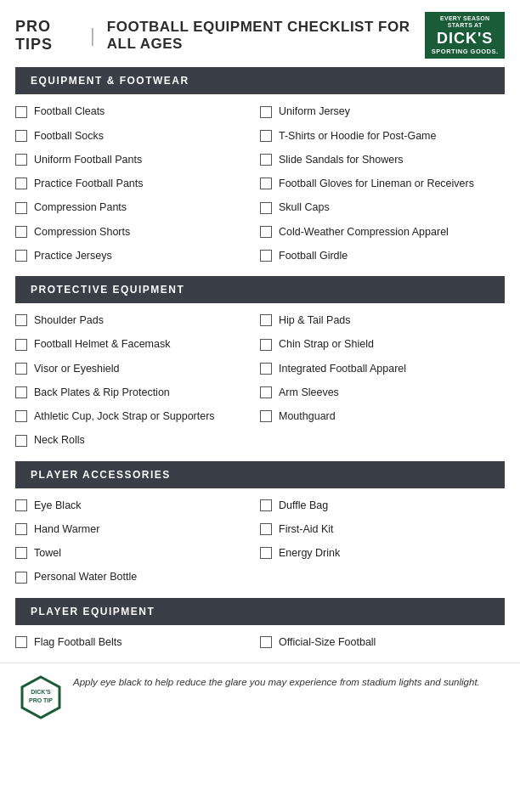 This screenshot has width=520, height=812. I want to click on item-label: Duffle Bag, so click(303, 505).